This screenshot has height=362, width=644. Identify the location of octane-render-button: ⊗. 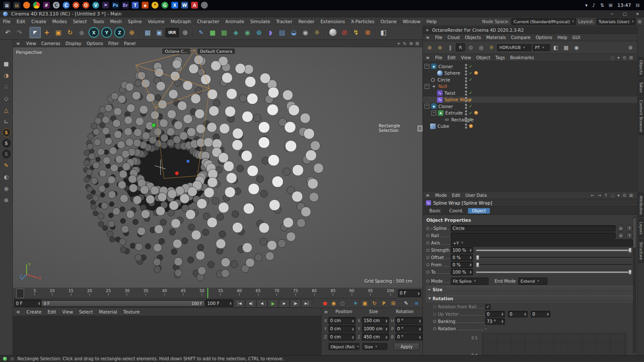
(368, 33).